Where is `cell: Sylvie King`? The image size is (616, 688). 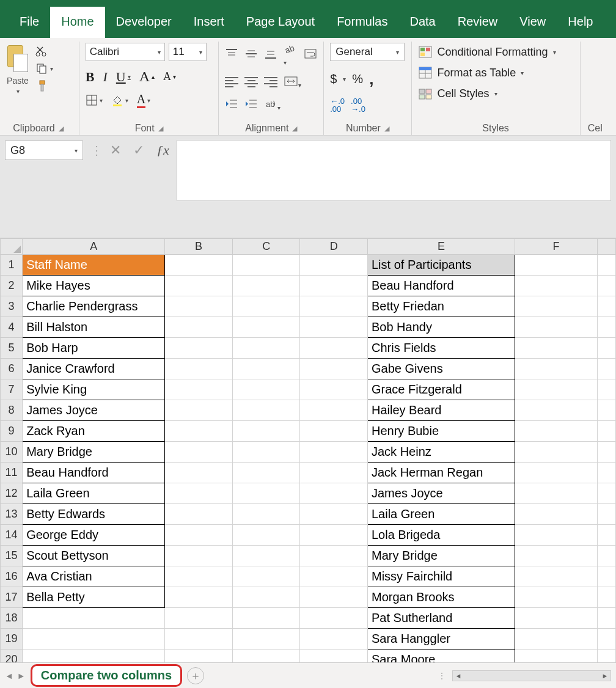
cell: Sylvie King is located at coordinates (94, 390).